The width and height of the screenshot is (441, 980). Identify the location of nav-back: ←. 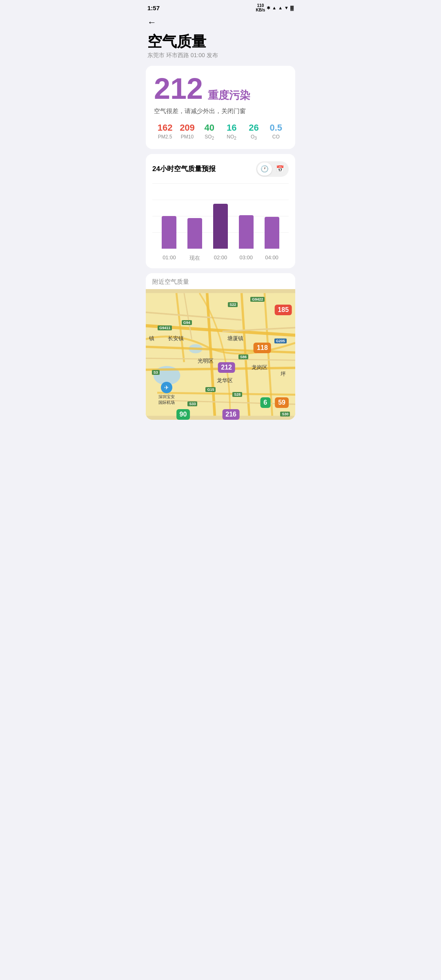
(220, 22).